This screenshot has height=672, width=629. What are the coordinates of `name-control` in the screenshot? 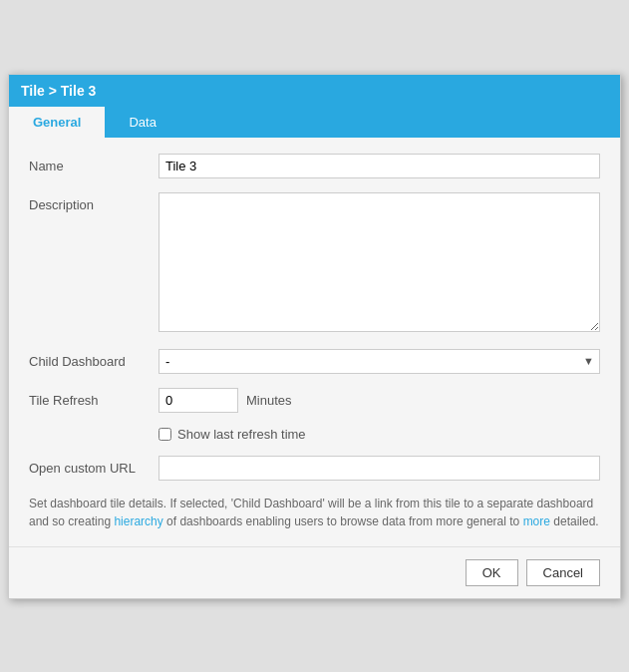 It's located at (379, 166).